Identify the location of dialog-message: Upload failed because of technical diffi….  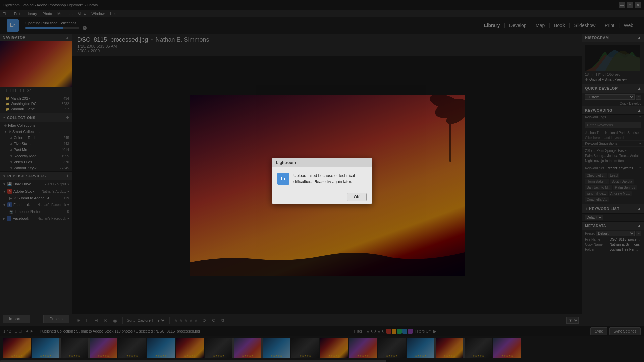
(330, 179).